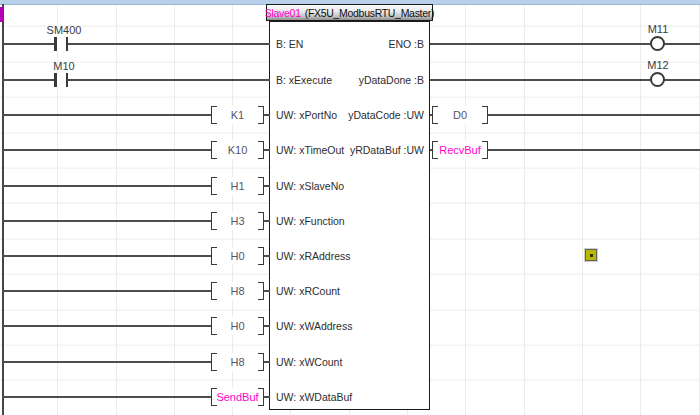 This screenshot has height=415, width=700. Describe the element at coordinates (365, 44) in the screenshot. I see `fb-output-pin: ENO :B` at that location.